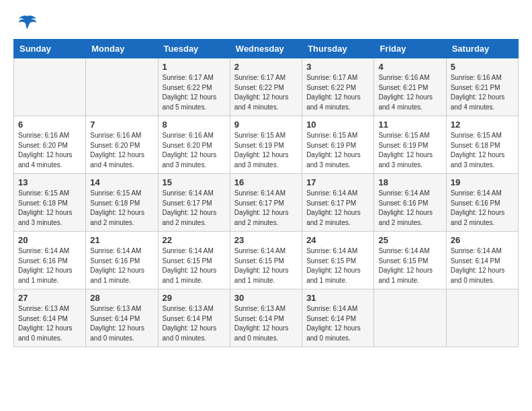  Describe the element at coordinates (50, 261) in the screenshot. I see `calendar-cell: 20Sunrise: 6:14 AM Sunset: 6:16 PM Dayli…` at that location.